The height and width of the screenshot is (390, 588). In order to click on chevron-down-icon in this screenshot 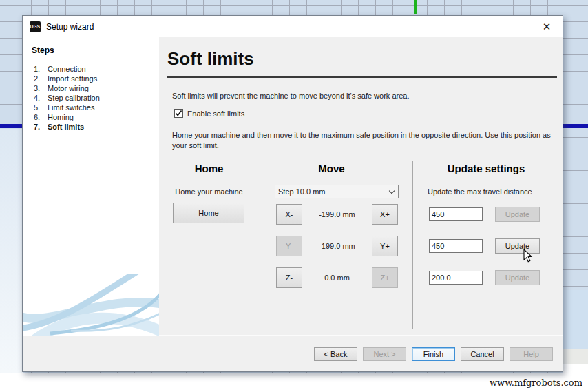, I will do `click(392, 190)`.